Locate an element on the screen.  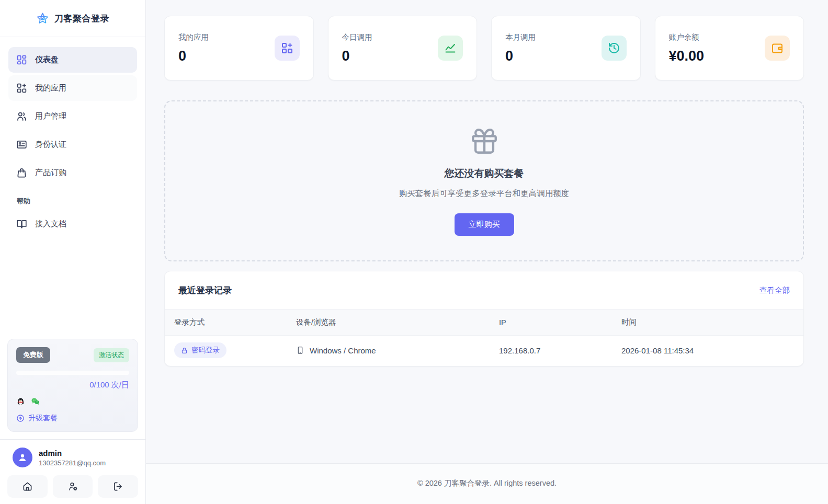
sidebar-item-my-apps: 我的应用 is located at coordinates (73, 88).